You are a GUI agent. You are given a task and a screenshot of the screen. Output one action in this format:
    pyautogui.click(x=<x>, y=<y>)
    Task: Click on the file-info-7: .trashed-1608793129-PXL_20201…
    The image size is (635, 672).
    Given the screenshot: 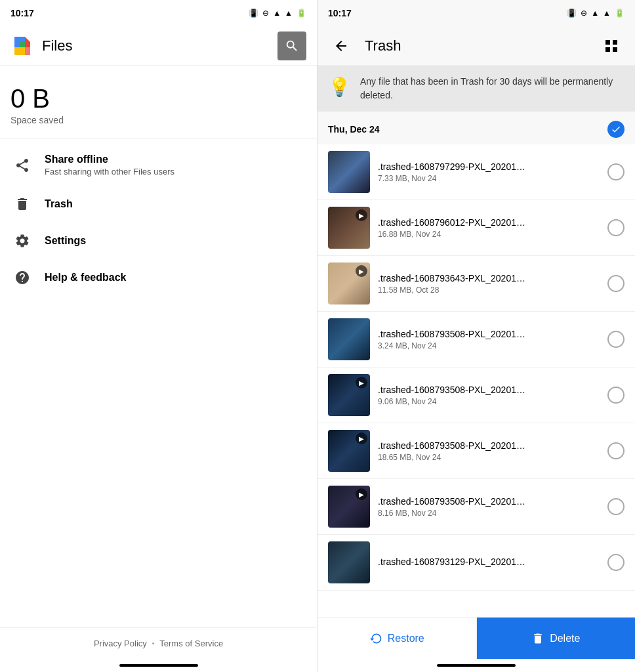 What is the action you would take?
    pyautogui.click(x=489, y=563)
    